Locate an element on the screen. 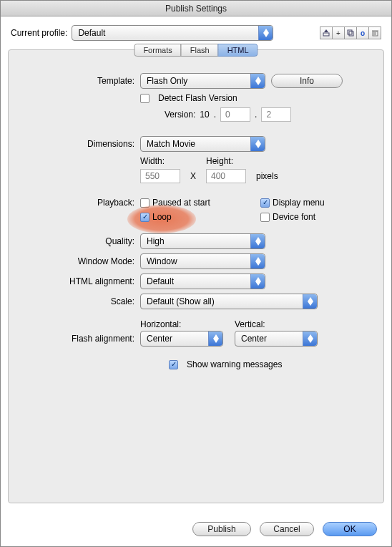 The width and height of the screenshot is (392, 547). import-profile-button is located at coordinates (326, 33).